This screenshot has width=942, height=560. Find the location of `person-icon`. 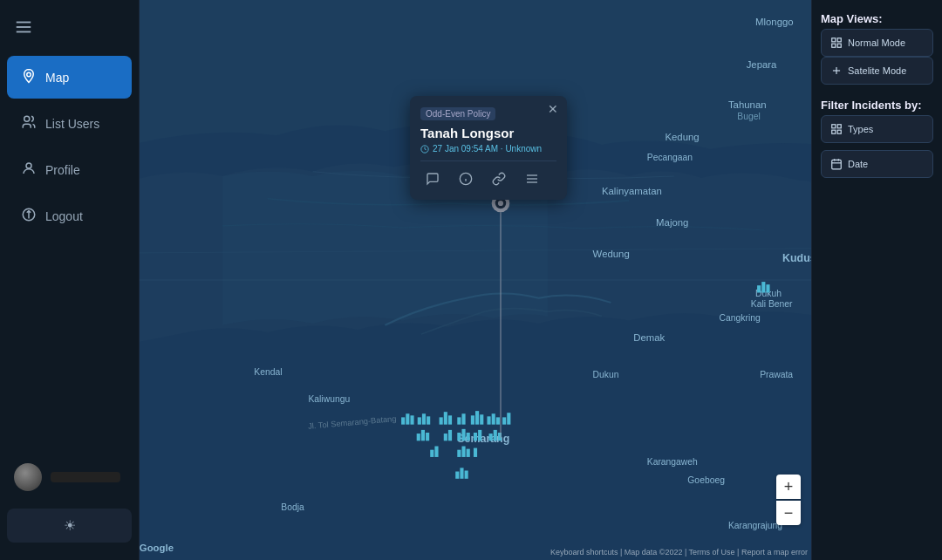

person-icon is located at coordinates (29, 169).